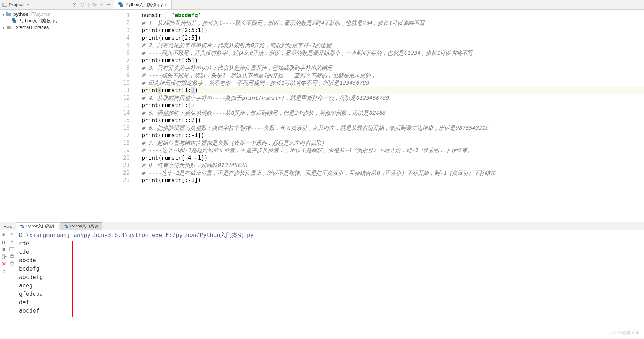 Image resolution: width=644 pixels, height=339 pixels. I want to click on settings-icon, so click(95, 5).